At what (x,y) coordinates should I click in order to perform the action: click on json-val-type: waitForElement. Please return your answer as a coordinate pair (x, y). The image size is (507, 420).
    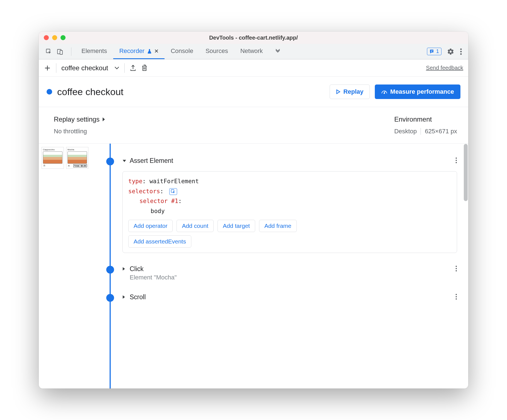
    Looking at the image, I should click on (174, 181).